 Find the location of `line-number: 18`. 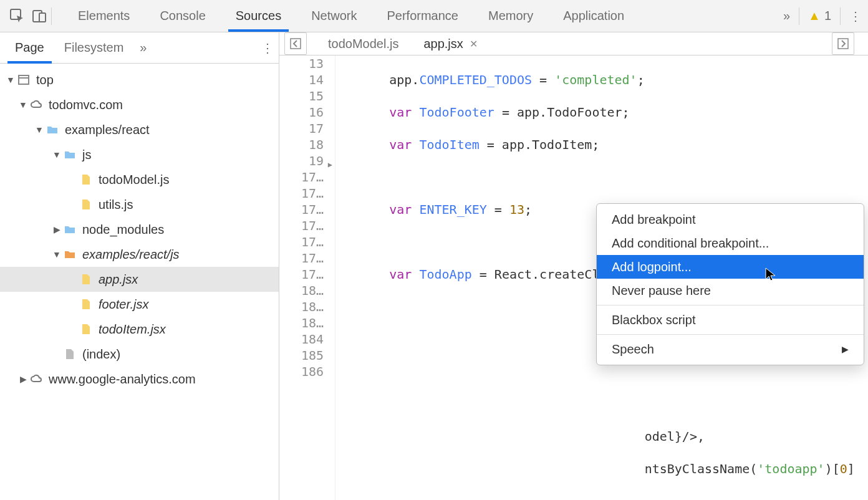

line-number: 18 is located at coordinates (302, 145).